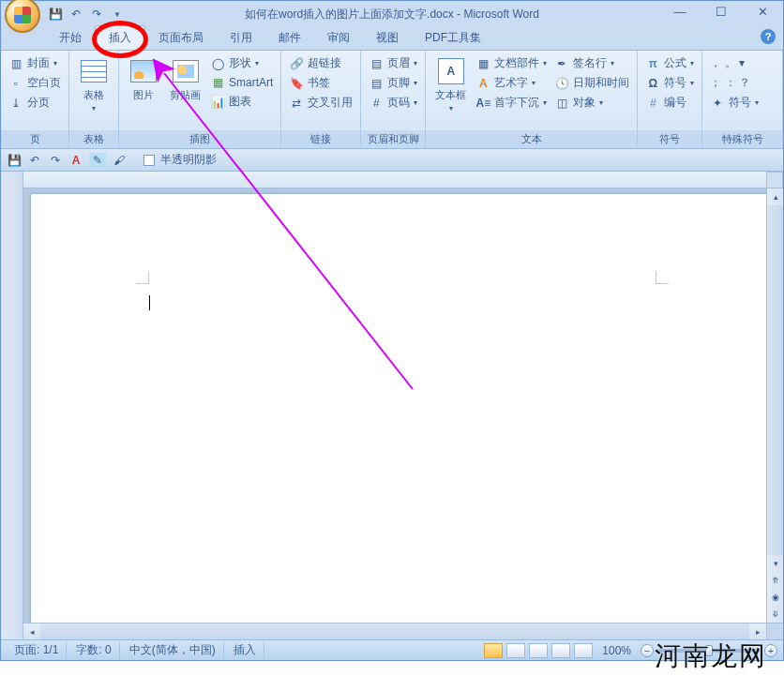  I want to click on font-color-icon: A, so click(76, 160).